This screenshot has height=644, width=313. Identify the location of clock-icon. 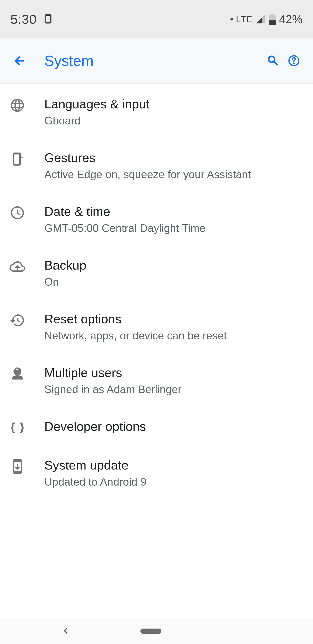
(27, 212).